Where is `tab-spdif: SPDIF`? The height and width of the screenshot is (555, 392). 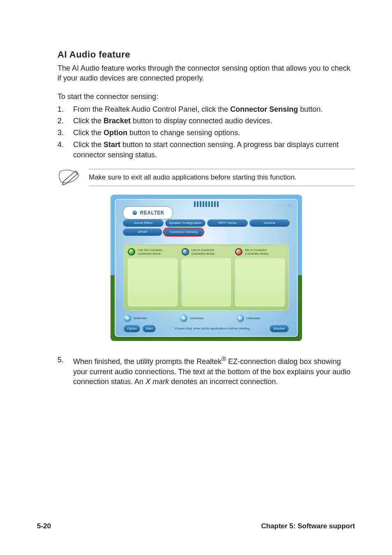 tab-spdif: SPDIF is located at coordinates (143, 232).